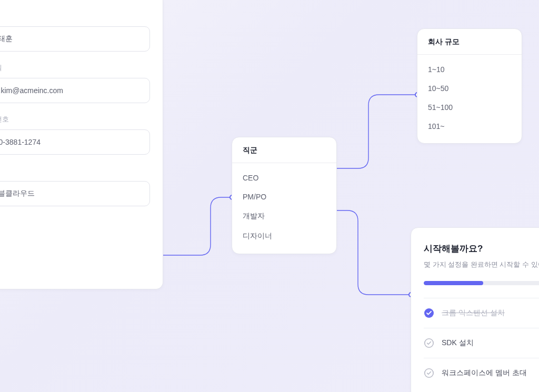 The height and width of the screenshot is (392, 539). What do you see at coordinates (481, 343) in the screenshot?
I see `onboarding-task: SDK 설치` at bounding box center [481, 343].